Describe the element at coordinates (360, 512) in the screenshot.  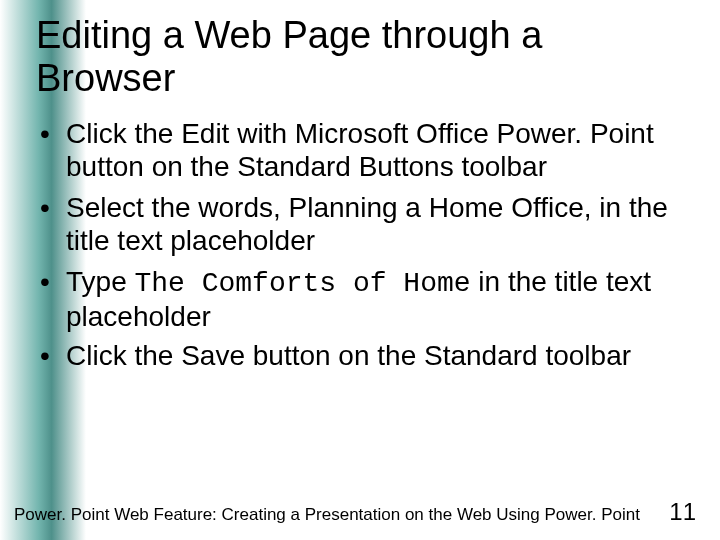
I see `slide-footer: Power. Point Web Feature: Creating a Pre…` at that location.